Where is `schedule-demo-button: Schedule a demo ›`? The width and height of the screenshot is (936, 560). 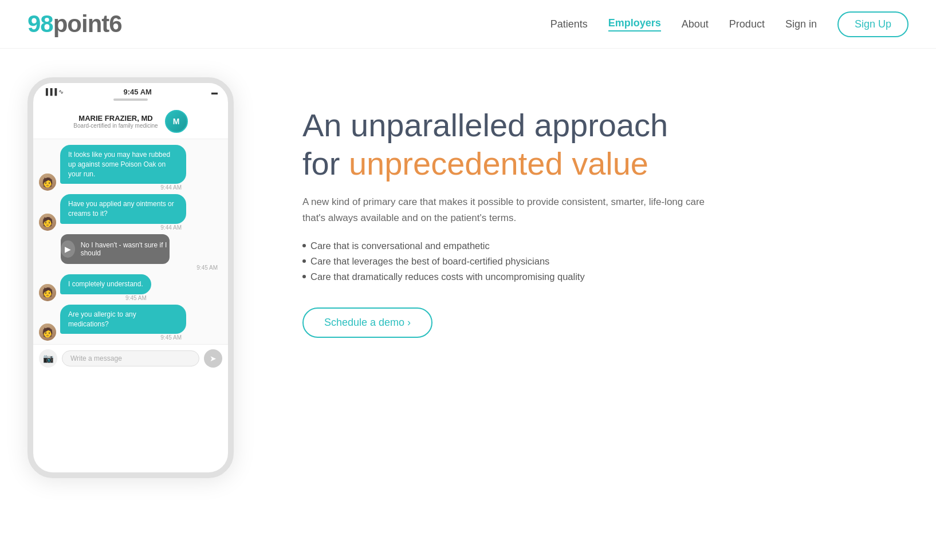 schedule-demo-button: Schedule a demo › is located at coordinates (368, 323).